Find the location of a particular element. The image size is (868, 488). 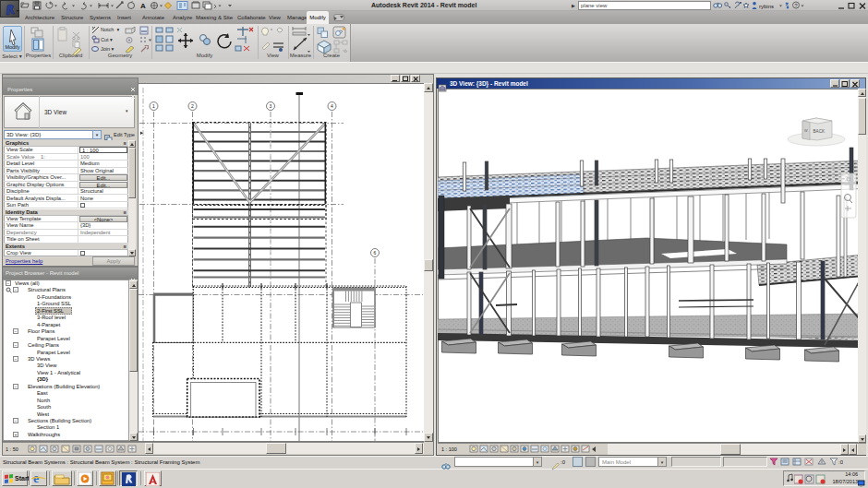

svg-text: W is located at coordinates (806, 131).